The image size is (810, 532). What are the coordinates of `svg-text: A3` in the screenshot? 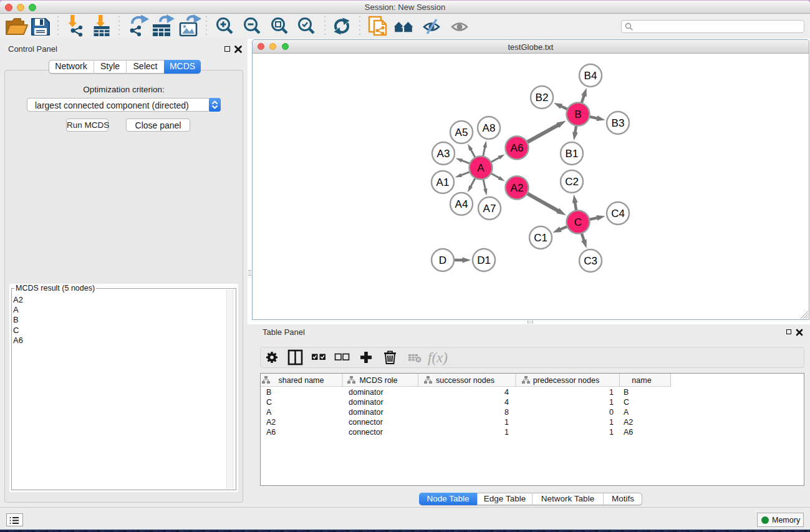 It's located at (444, 153).